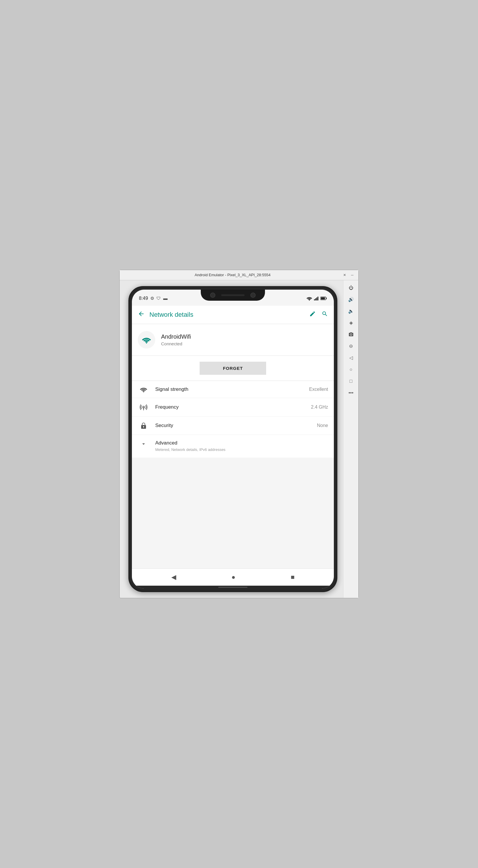  Describe the element at coordinates (144, 407) in the screenshot. I see `antenna-icon` at that location.